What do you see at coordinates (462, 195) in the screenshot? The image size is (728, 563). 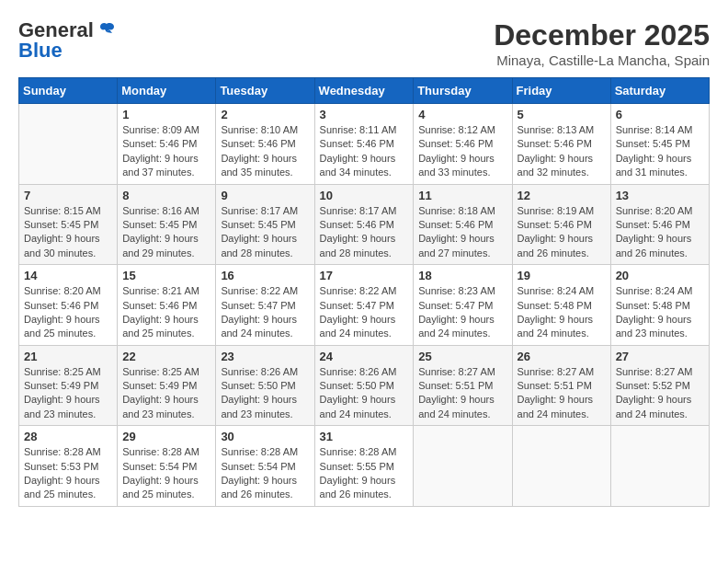 I see `day-number: 11` at bounding box center [462, 195].